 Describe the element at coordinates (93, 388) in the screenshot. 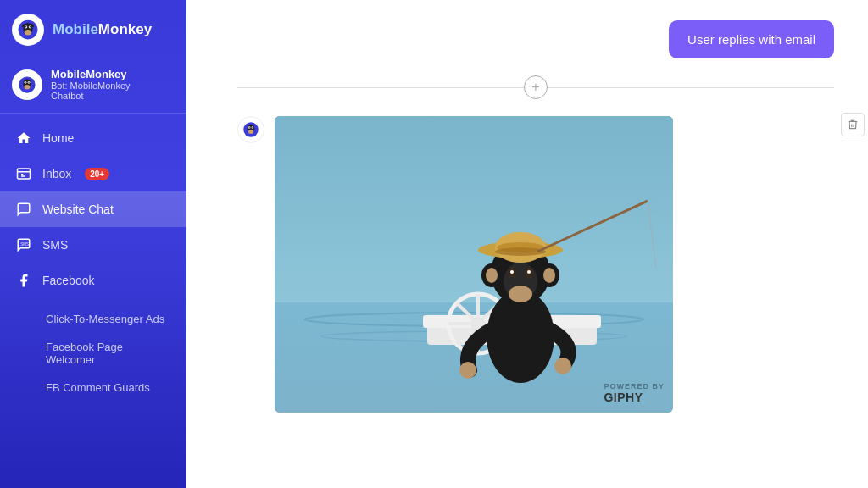

I see `sub-nav-fb-comment-guards: FB Comment Guards` at that location.